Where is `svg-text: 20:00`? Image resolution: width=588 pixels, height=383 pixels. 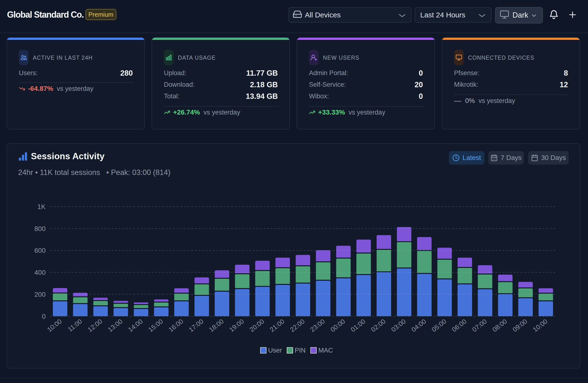
svg-text: 20:00 is located at coordinates (257, 326).